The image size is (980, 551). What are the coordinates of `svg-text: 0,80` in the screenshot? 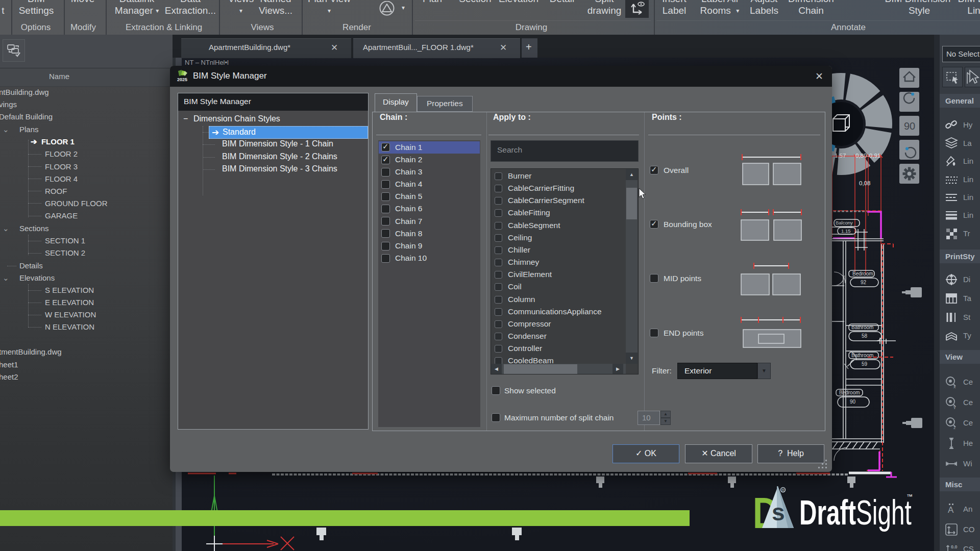 It's located at (861, 156).